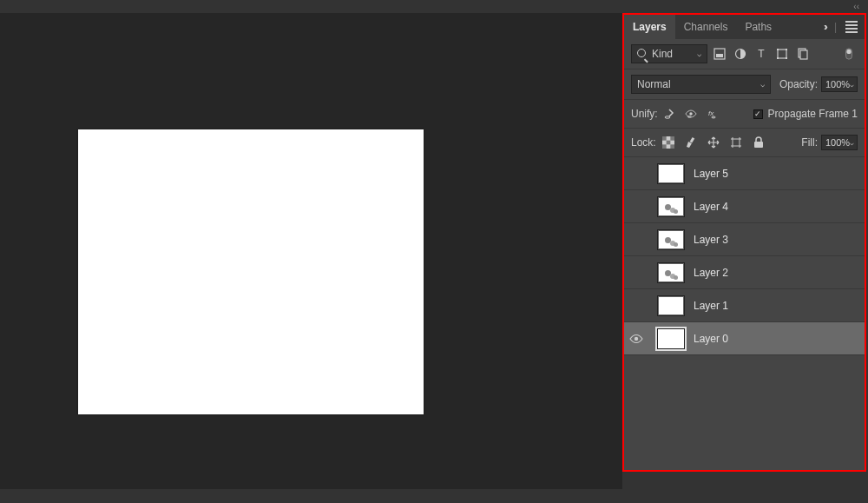 Image resolution: width=868 pixels, height=503 pixels. I want to click on svg-text: T, so click(761, 54).